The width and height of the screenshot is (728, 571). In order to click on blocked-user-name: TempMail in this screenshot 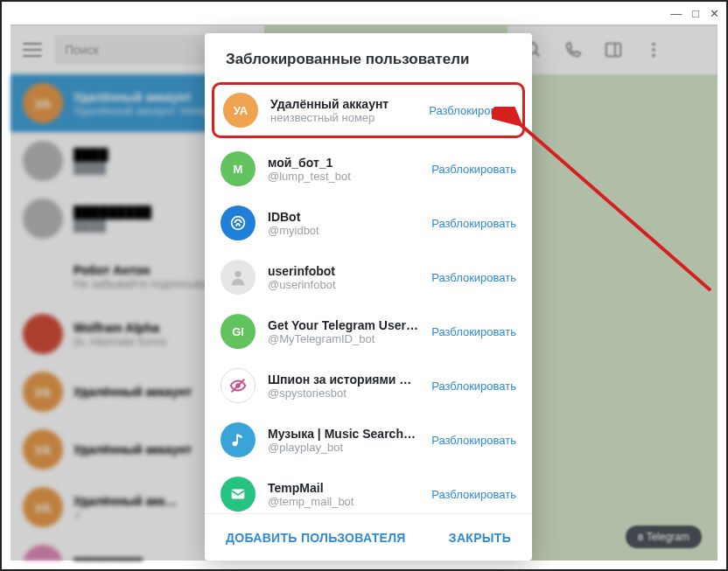, I will do `click(343, 488)`.